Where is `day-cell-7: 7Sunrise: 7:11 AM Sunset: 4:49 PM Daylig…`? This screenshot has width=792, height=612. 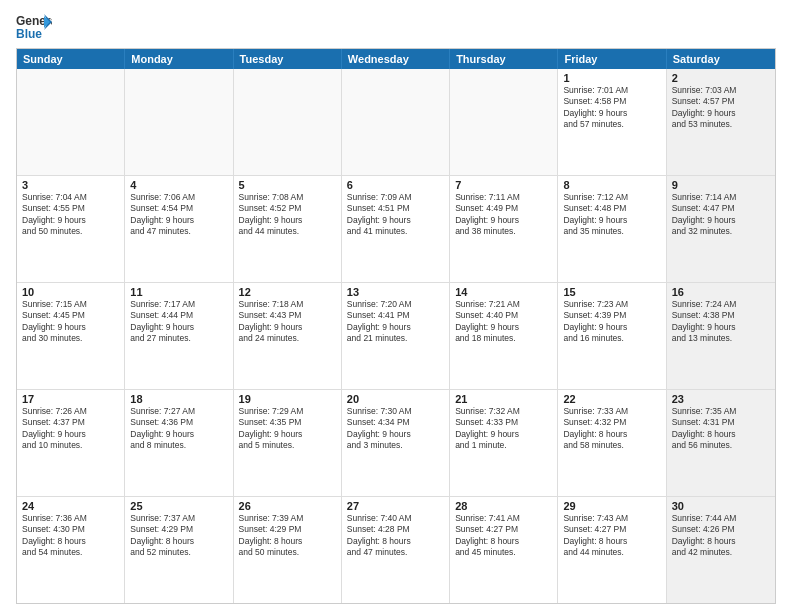 day-cell-7: 7Sunrise: 7:11 AM Sunset: 4:49 PM Daylig… is located at coordinates (504, 229).